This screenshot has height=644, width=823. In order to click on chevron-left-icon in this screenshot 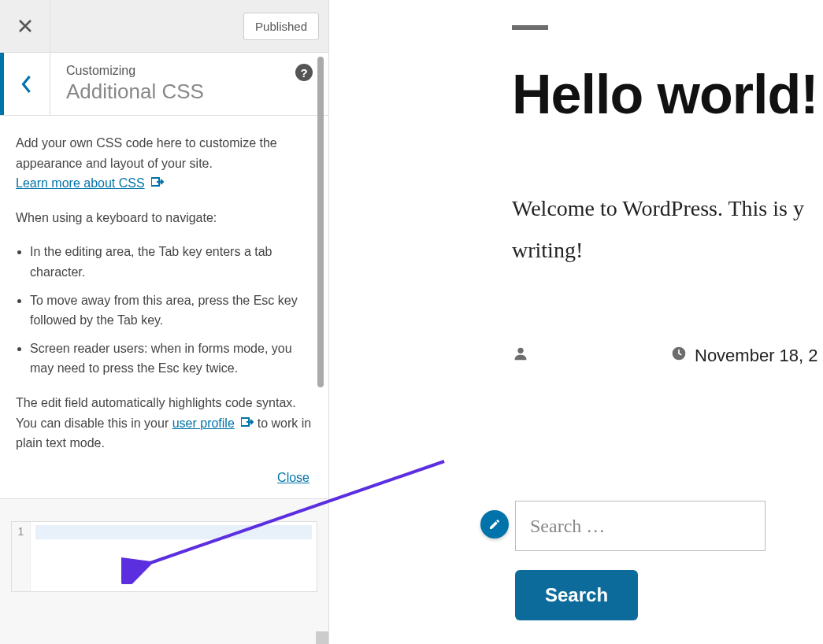, I will do `click(27, 84)`.